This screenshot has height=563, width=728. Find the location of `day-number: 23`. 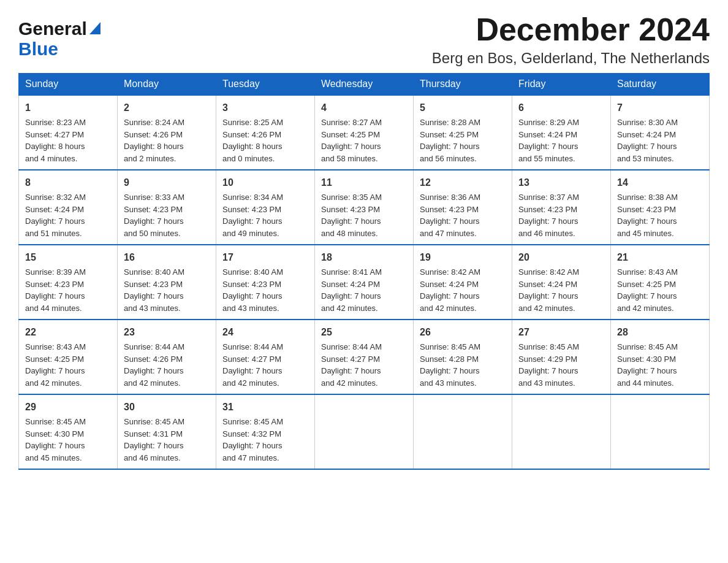

day-number: 23 is located at coordinates (167, 332).